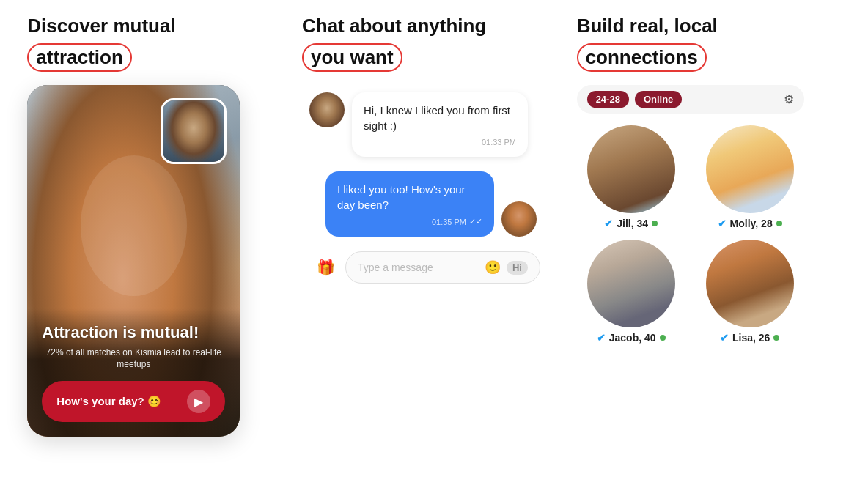 The height and width of the screenshot is (485, 868). I want to click on man-thumbnail, so click(194, 131).